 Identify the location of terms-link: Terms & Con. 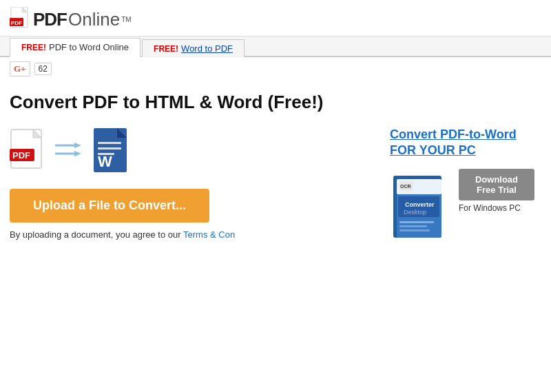
(209, 234).